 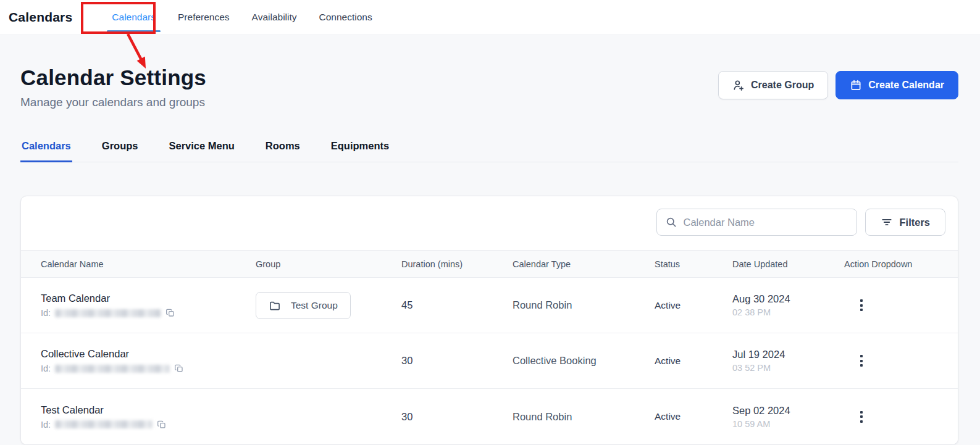 What do you see at coordinates (114, 78) in the screenshot?
I see `page-title: Calendar Settings` at bounding box center [114, 78].